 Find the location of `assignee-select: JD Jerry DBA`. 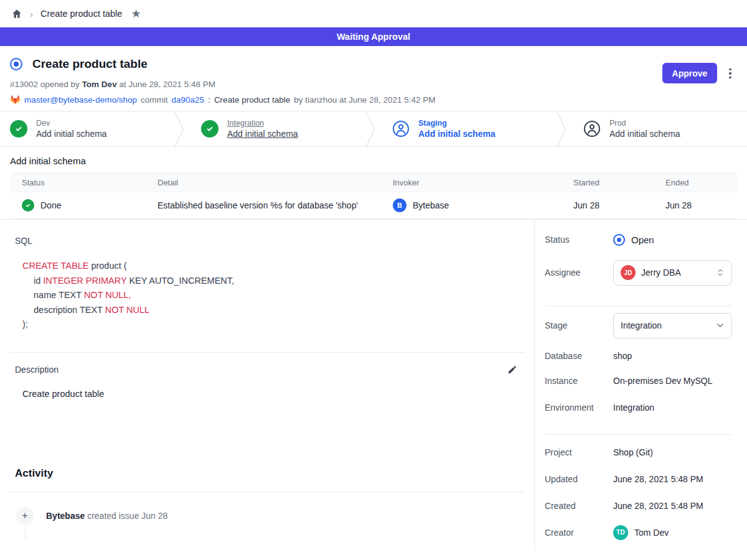

assignee-select: JD Jerry DBA is located at coordinates (672, 273).